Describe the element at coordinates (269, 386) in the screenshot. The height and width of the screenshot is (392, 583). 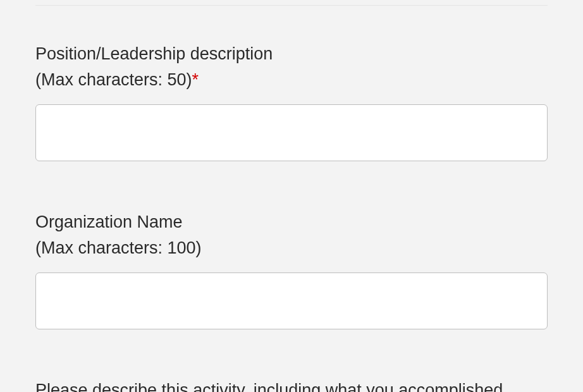
I see `description-label-line1: Please describe this activity, including…` at that location.